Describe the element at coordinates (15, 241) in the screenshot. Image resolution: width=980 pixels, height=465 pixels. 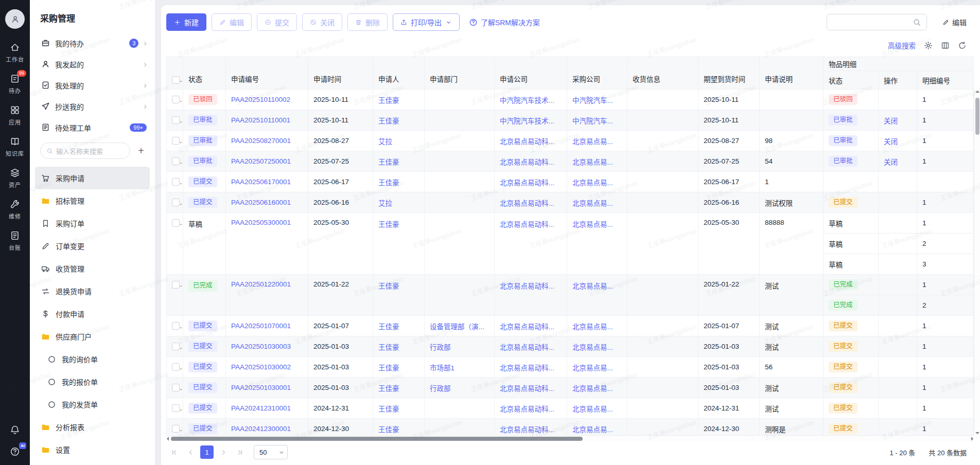
I see `rail-item-ledger: 台账` at that location.